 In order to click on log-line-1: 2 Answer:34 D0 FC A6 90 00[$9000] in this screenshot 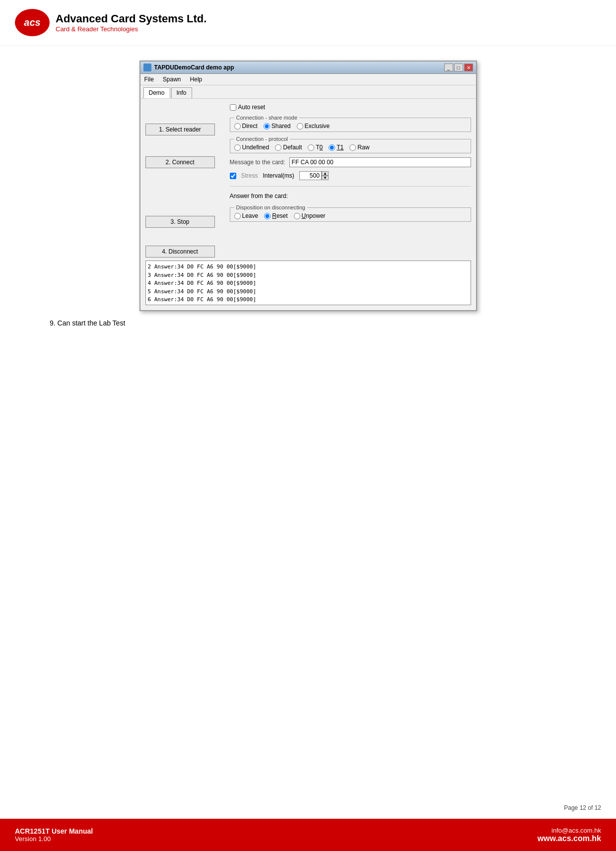, I will do `click(308, 267)`.